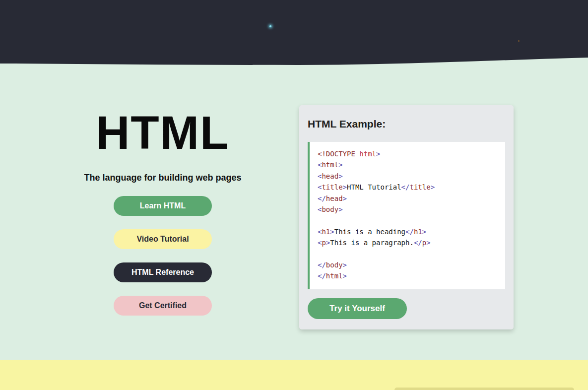  Describe the element at coordinates (163, 306) in the screenshot. I see `get-certified-button: Get Certified` at that location.